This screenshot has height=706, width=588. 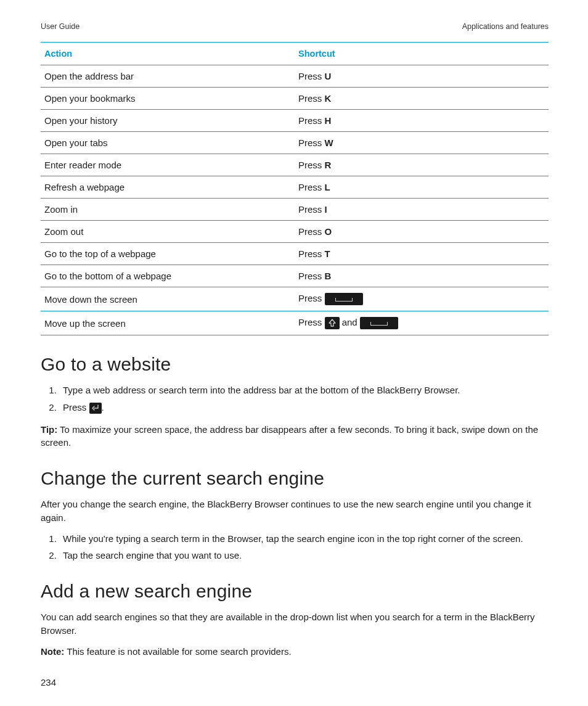 What do you see at coordinates (168, 121) in the screenshot?
I see `cell-action: Open your history` at bounding box center [168, 121].